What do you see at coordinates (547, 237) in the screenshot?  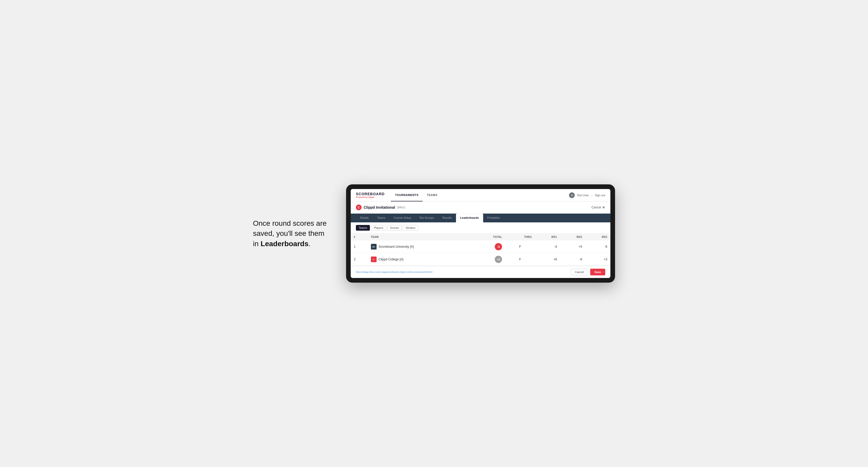 I see `col-rd1: RD1` at bounding box center [547, 237].